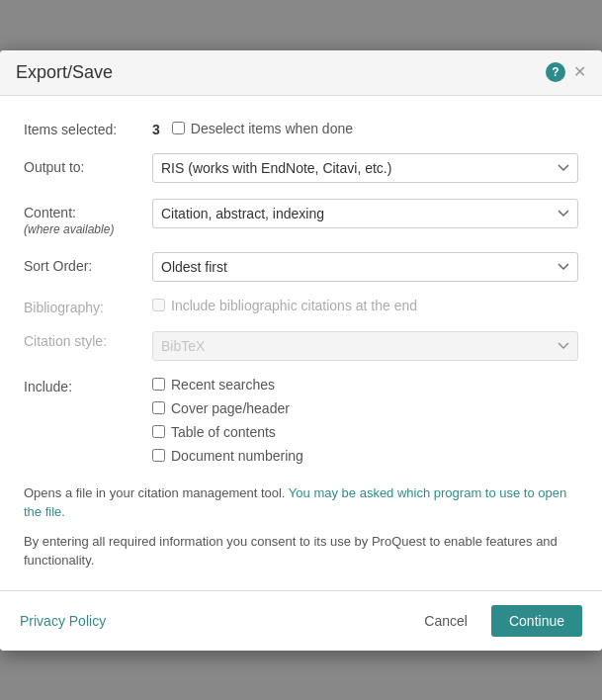 The width and height of the screenshot is (602, 700). Describe the element at coordinates (88, 340) in the screenshot. I see `citation-label: Citation style:` at that location.